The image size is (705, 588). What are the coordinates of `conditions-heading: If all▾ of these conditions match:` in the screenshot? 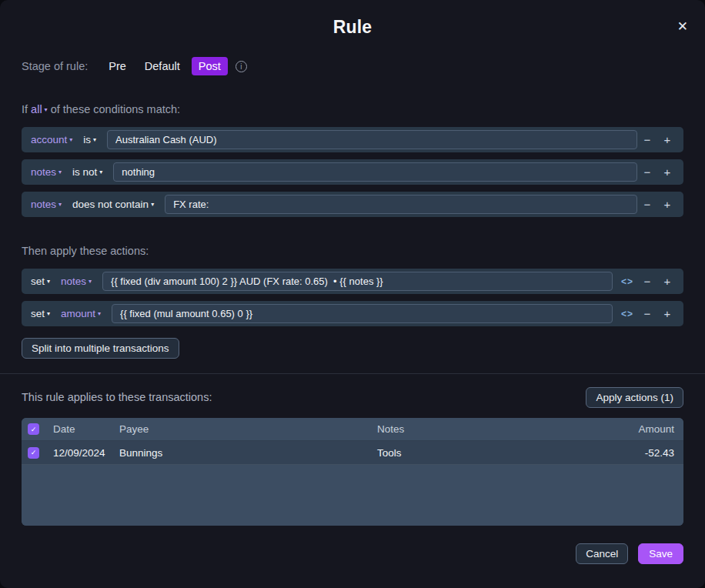 It's located at (352, 109).